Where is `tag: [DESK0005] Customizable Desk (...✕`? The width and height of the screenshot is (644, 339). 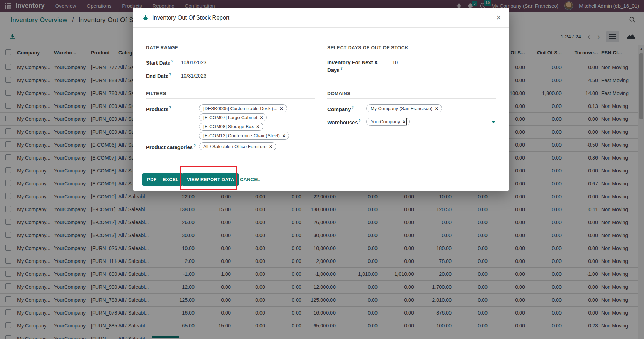 tag: [DESK0005] Customizable Desk (...✕ is located at coordinates (243, 108).